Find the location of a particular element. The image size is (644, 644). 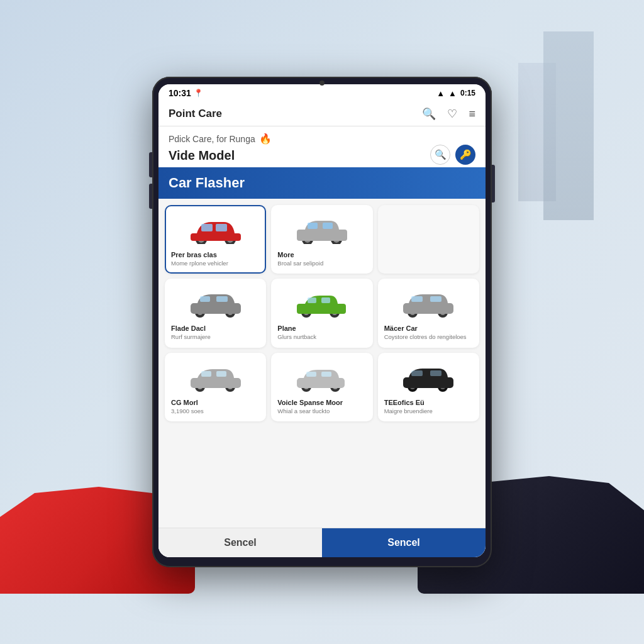

car-card-6: Mäcer Car Coystore clotres do rengiteloe… is located at coordinates (429, 313).